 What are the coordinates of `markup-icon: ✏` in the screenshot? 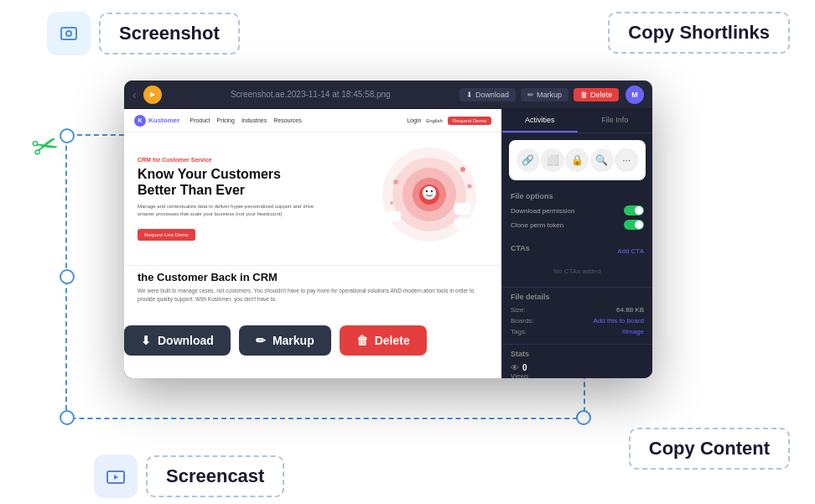 It's located at (261, 340).